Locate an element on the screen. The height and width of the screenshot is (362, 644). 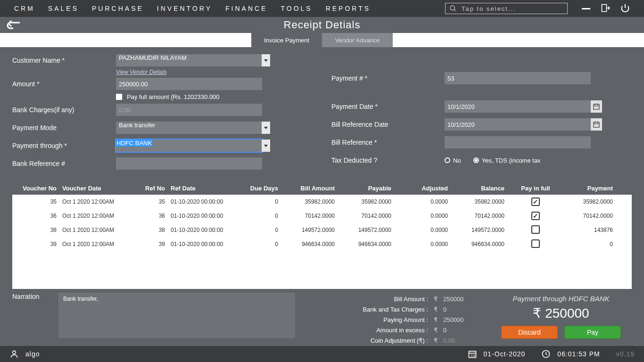
tab-bar: Invoice Payment Vendor Advance is located at coordinates (322, 40).